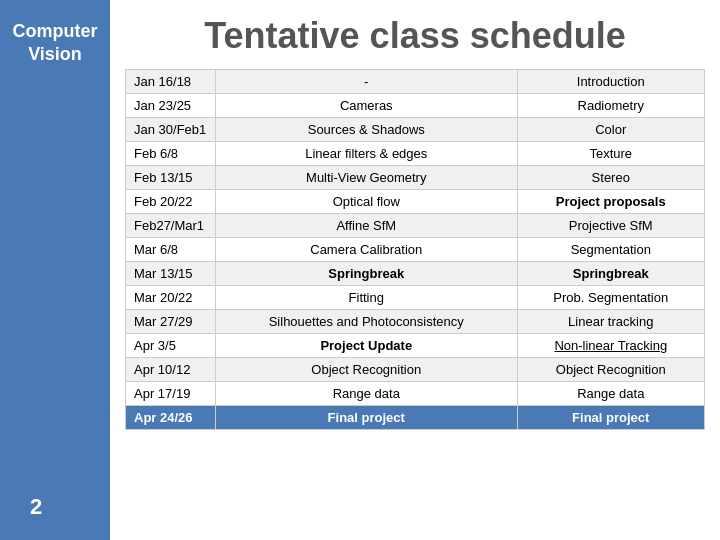 Image resolution: width=720 pixels, height=540 pixels. Describe the element at coordinates (610, 394) in the screenshot. I see `right-cell: Range data` at that location.